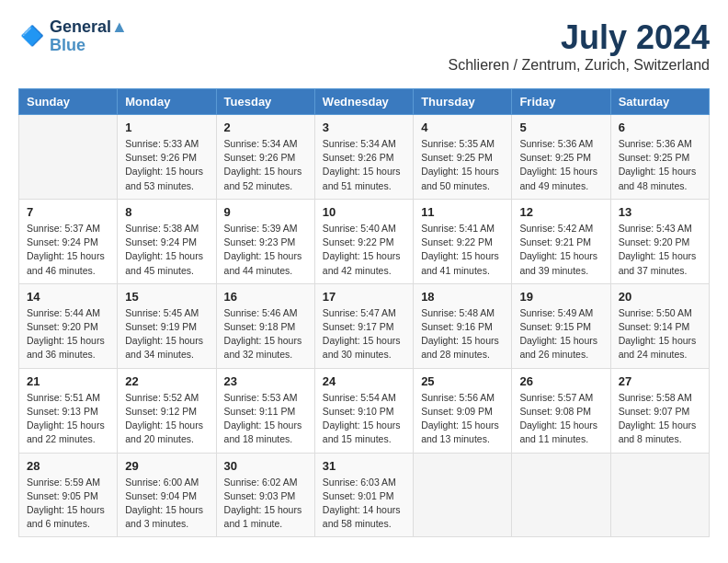 Image resolution: width=728 pixels, height=563 pixels. I want to click on day-info: Sunrise: 5:48 AM Sunset: 9:16 PM Dayligh…, so click(462, 335).